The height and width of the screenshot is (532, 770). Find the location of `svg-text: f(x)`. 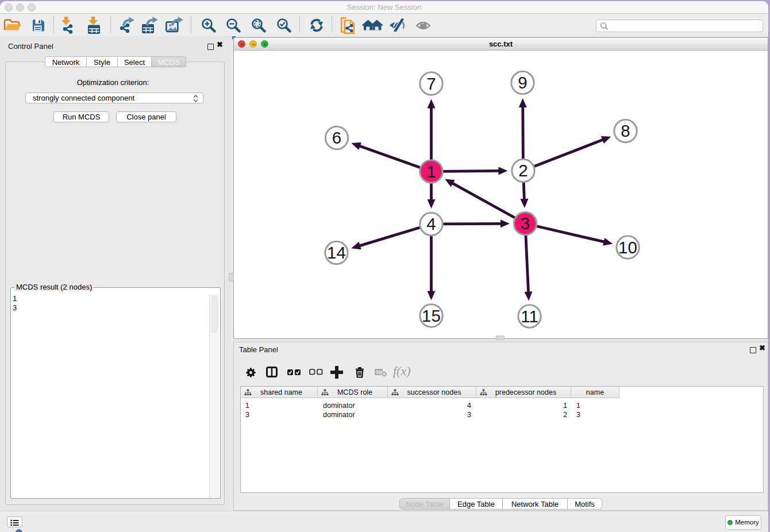

svg-text: f(x) is located at coordinates (402, 372).